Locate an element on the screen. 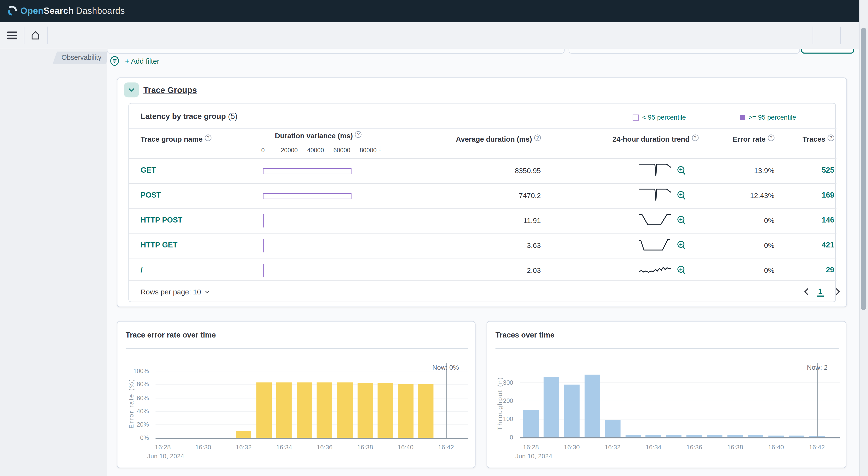 The width and height of the screenshot is (868, 476). trace-group-link: HTTP POST is located at coordinates (162, 220).